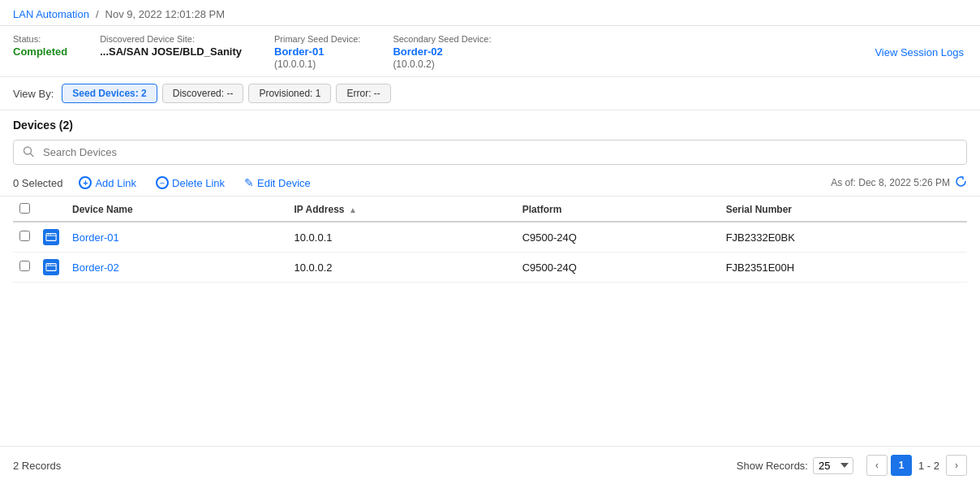 This screenshot has height=484, width=980. I want to click on edit-device-icon: ✎, so click(249, 183).